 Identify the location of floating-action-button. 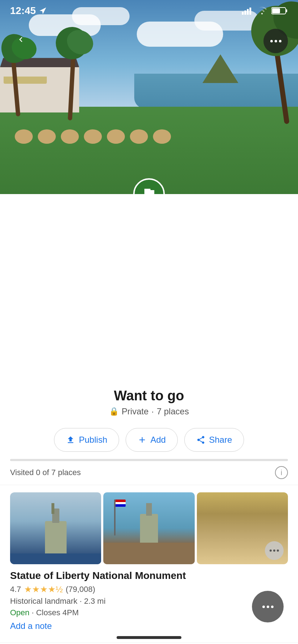
(268, 607).